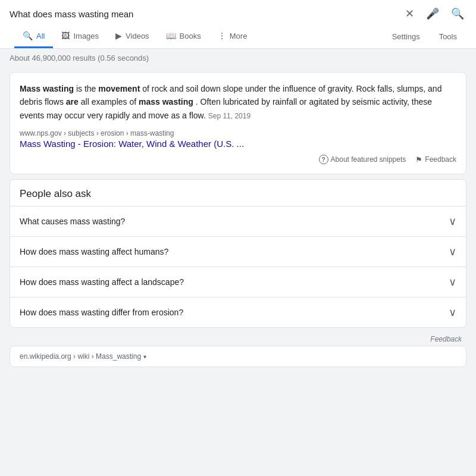 The width and height of the screenshot is (476, 476). I want to click on about-snippets-label: About featured snippets, so click(369, 159).